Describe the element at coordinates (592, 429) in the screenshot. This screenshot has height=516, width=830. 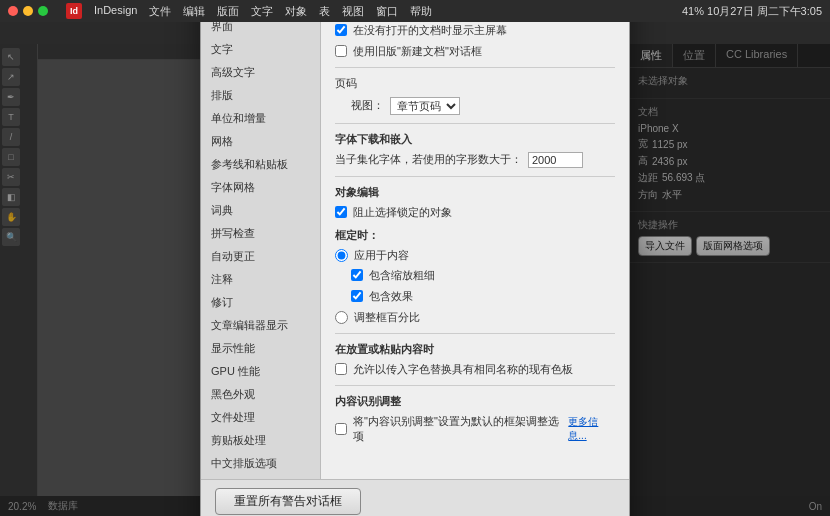
I see `more-info-link: 更多信息...` at that location.